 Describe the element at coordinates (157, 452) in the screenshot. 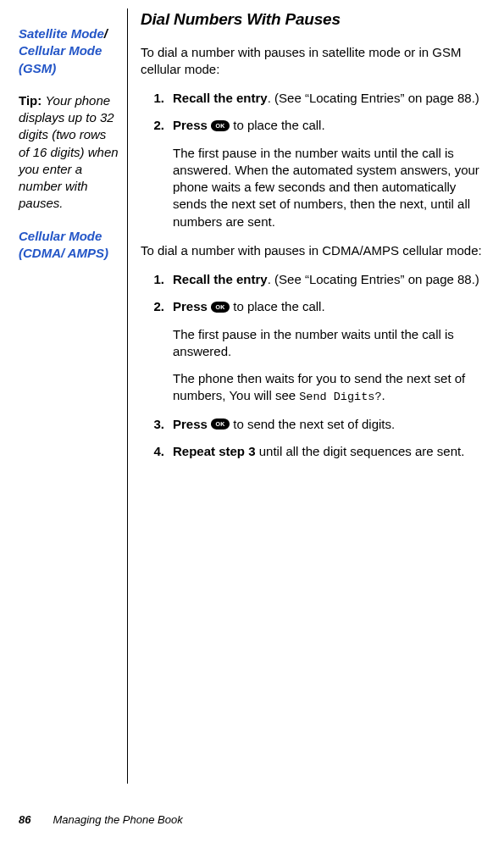

I see `step-number: 4.` at that location.